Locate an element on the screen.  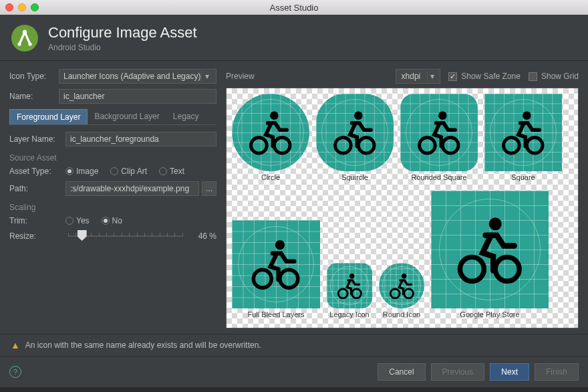
path-browse-button: ... is located at coordinates (209, 189).